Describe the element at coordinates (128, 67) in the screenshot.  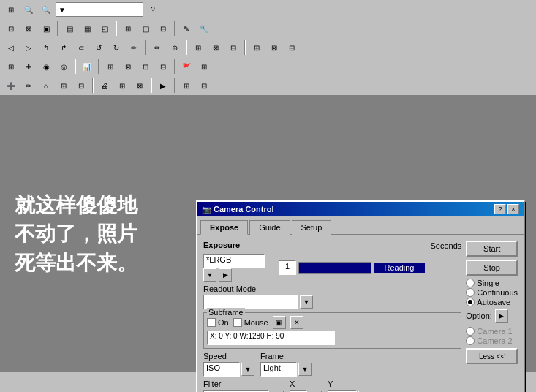
I see `tb-r4-7: ⊠` at that location.